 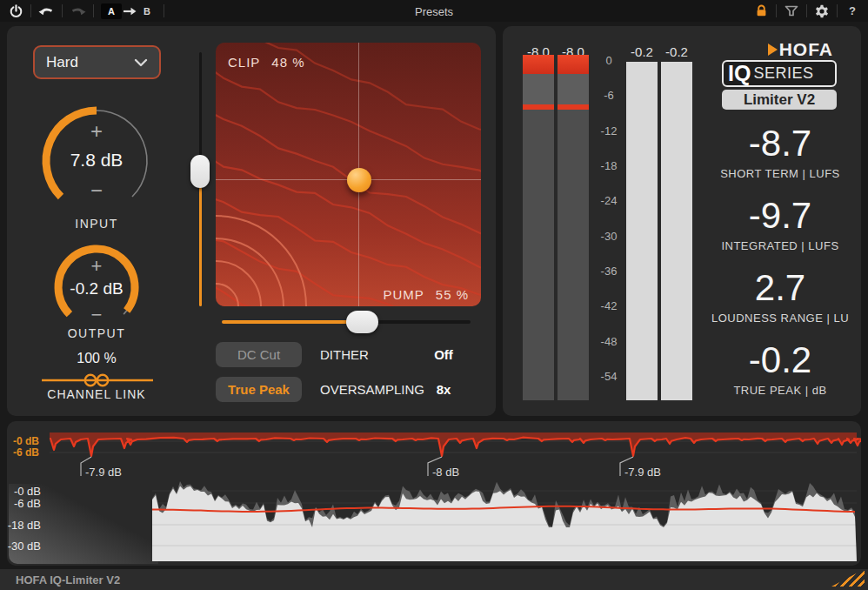 What do you see at coordinates (97, 131) in the screenshot?
I see `input-increment-button: +` at bounding box center [97, 131].